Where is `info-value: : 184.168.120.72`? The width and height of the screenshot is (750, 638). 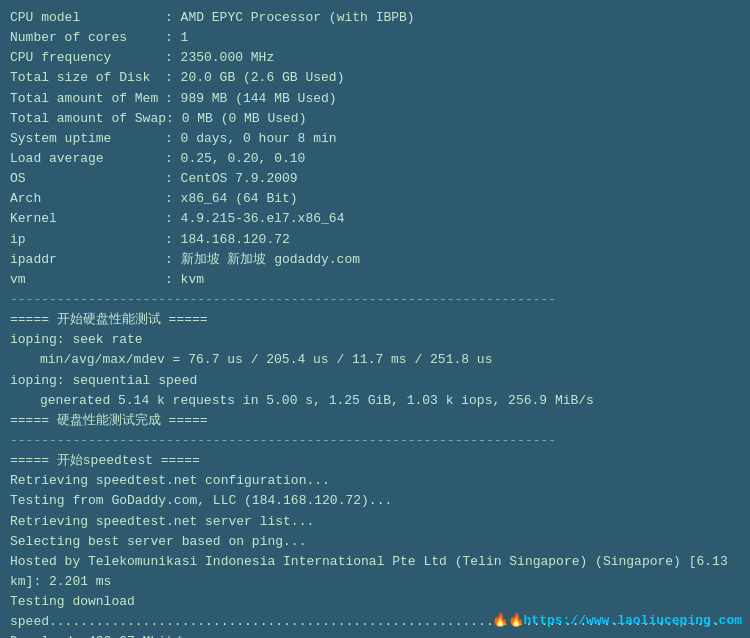
info-value: : 184.168.120.72 is located at coordinates (228, 240).